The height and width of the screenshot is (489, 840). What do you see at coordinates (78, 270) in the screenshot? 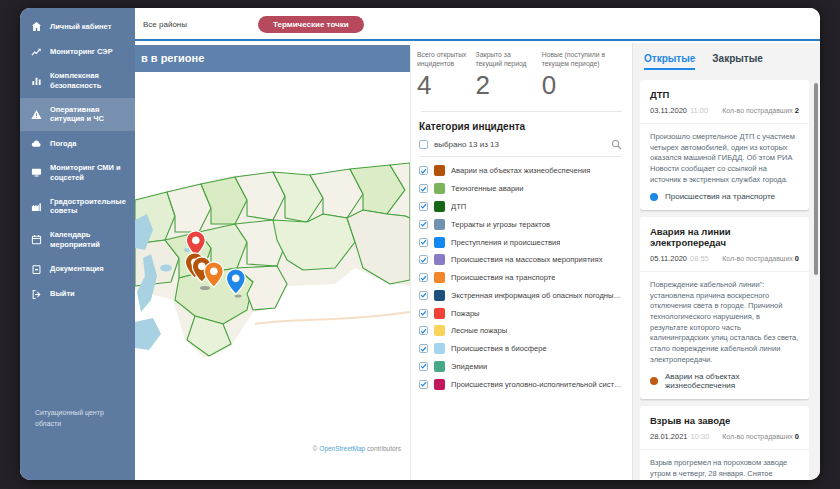
I see `sidebar-item-documentation: Документация` at bounding box center [78, 270].